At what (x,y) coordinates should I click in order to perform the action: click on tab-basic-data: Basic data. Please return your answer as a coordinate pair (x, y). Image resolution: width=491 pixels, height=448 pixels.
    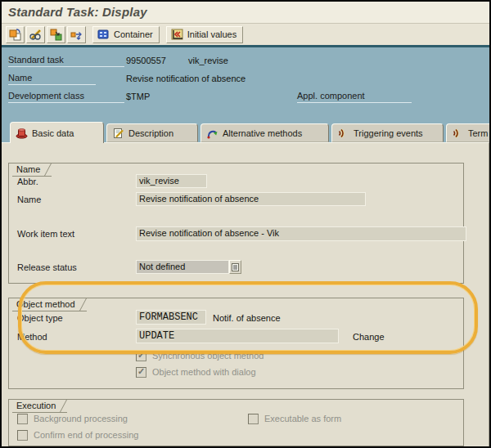
    Looking at the image, I should click on (57, 132).